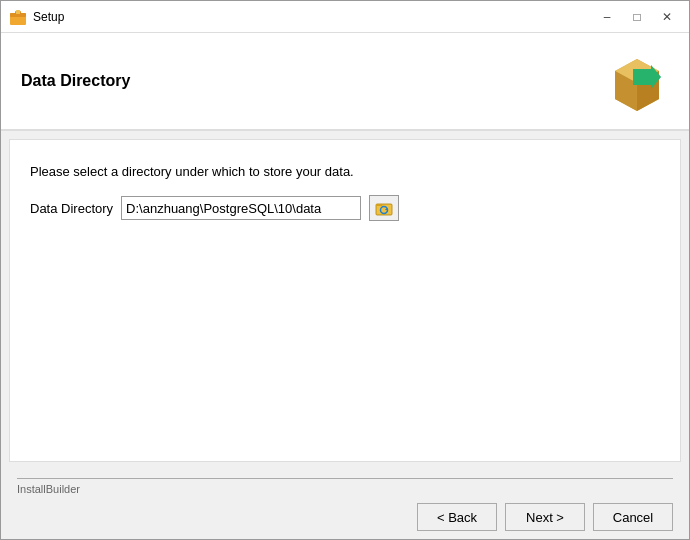 This screenshot has height=540, width=690. What do you see at coordinates (345, 208) in the screenshot?
I see `directory-field-row: Data Directory` at bounding box center [345, 208].